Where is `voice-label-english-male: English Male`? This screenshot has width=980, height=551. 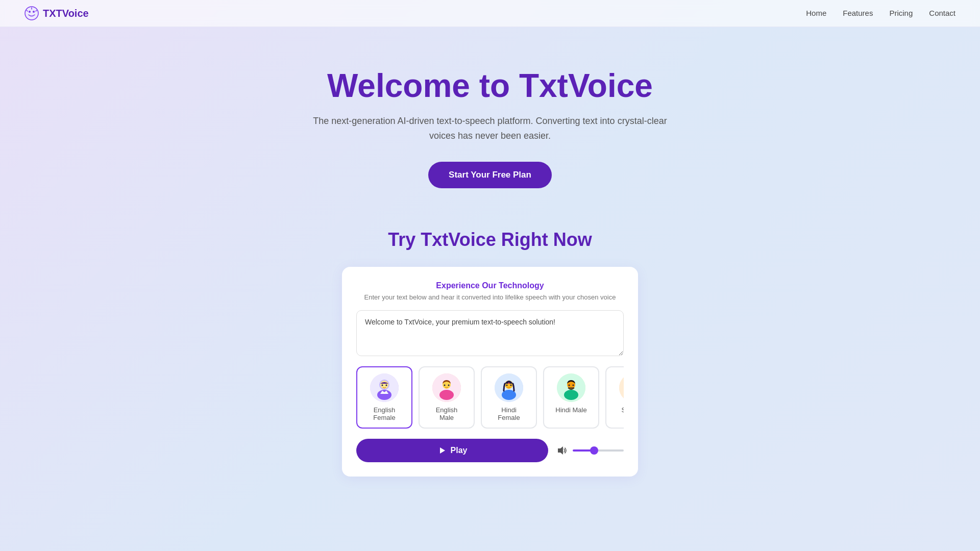
voice-label-english-male: English Male is located at coordinates (447, 414).